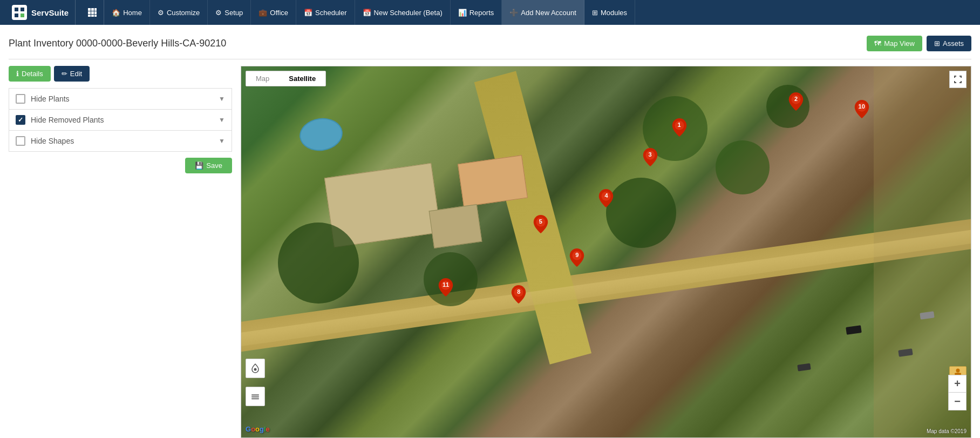 This screenshot has width=980, height=438. Describe the element at coordinates (606, 198) in the screenshot. I see `marker-4: 4` at that location.